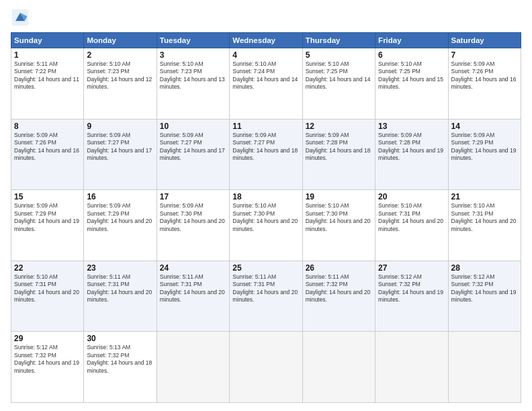 This screenshot has width=532, height=411. Describe the element at coordinates (47, 55) in the screenshot. I see `day-number: 1` at that location.